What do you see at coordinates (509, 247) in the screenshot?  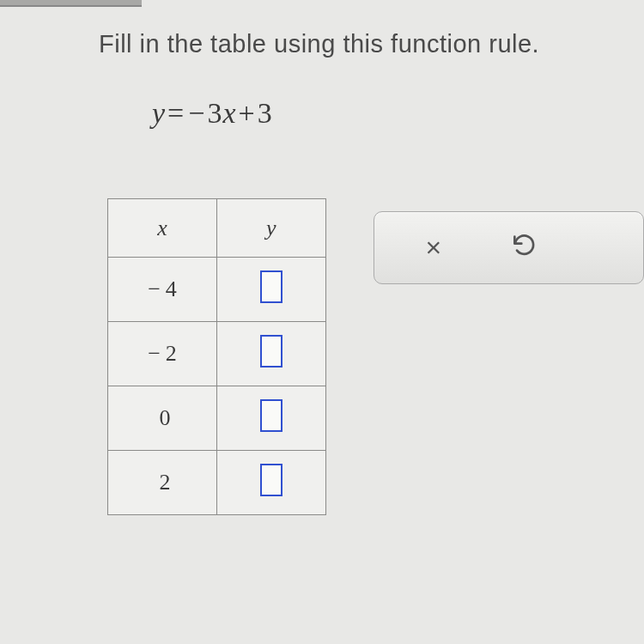 I see `answer-toolbar: ×` at bounding box center [509, 247].